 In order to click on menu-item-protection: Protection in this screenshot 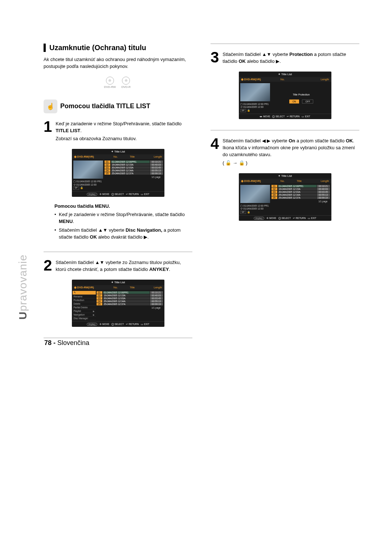, I will do `click(84, 300)`.